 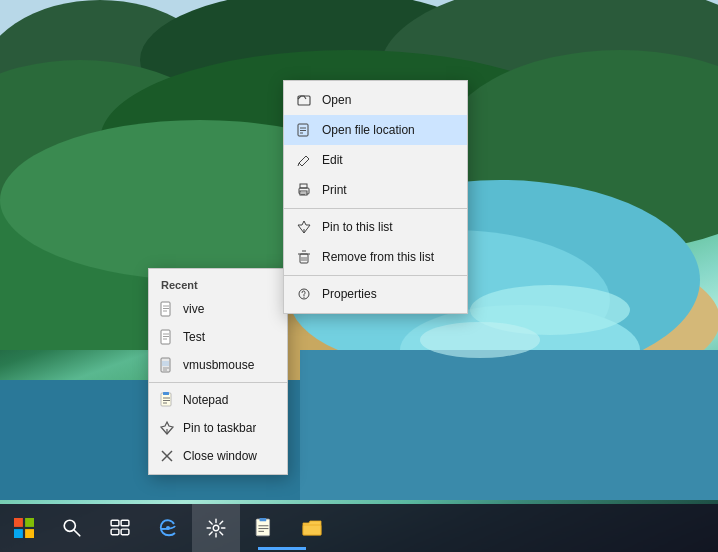 I want to click on properties-label: Properties, so click(x=350, y=294).